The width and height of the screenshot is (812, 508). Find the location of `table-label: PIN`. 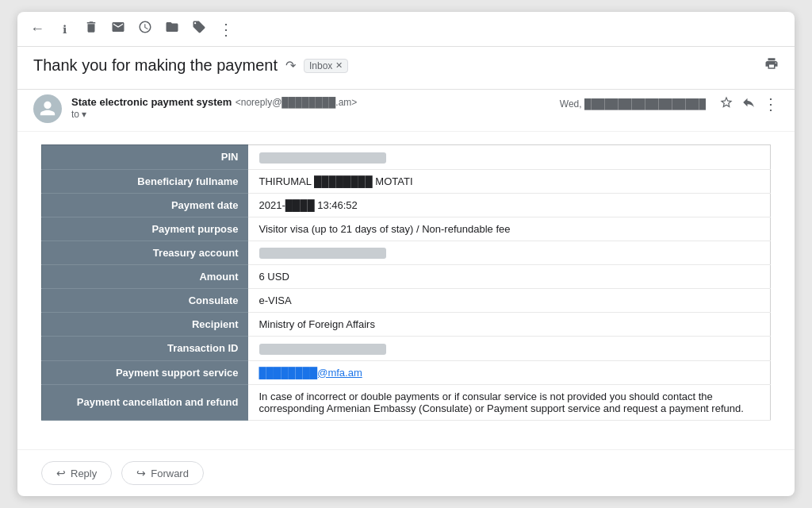

table-label: PIN is located at coordinates (145, 157).